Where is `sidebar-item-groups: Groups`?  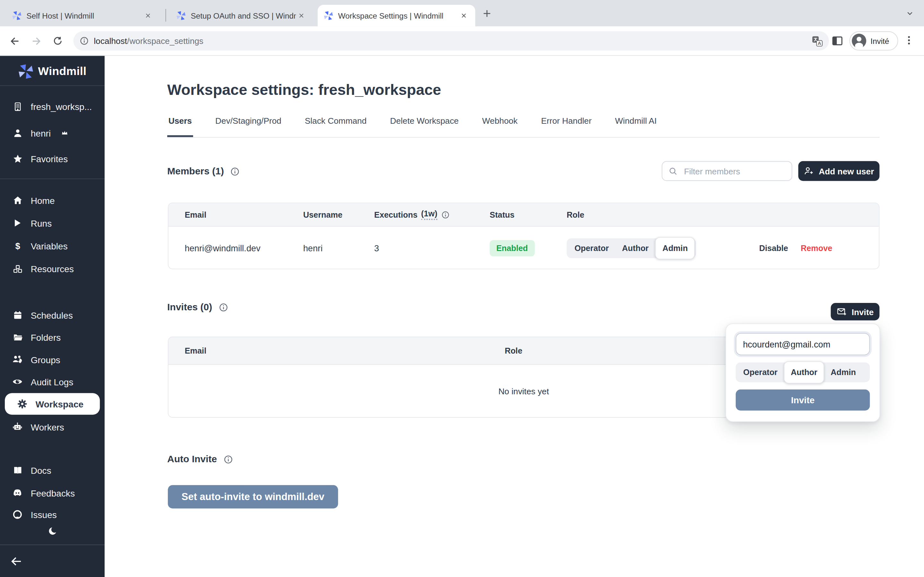 sidebar-item-groups: Groups is located at coordinates (52, 359).